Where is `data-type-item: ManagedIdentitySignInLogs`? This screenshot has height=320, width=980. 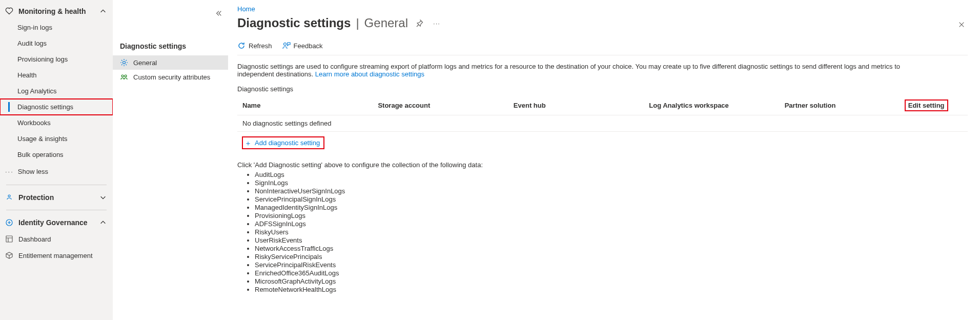 data-type-item: ManagedIdentitySignInLogs is located at coordinates (611, 207).